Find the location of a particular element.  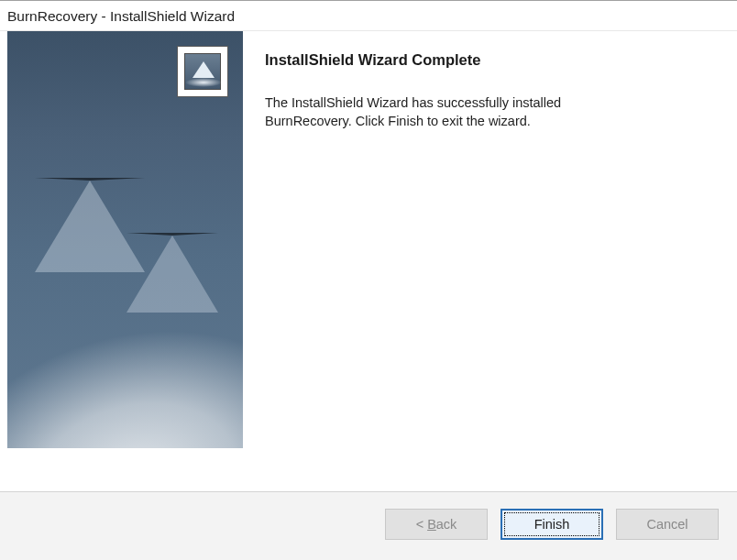

finish-button: Finish is located at coordinates (552, 524).